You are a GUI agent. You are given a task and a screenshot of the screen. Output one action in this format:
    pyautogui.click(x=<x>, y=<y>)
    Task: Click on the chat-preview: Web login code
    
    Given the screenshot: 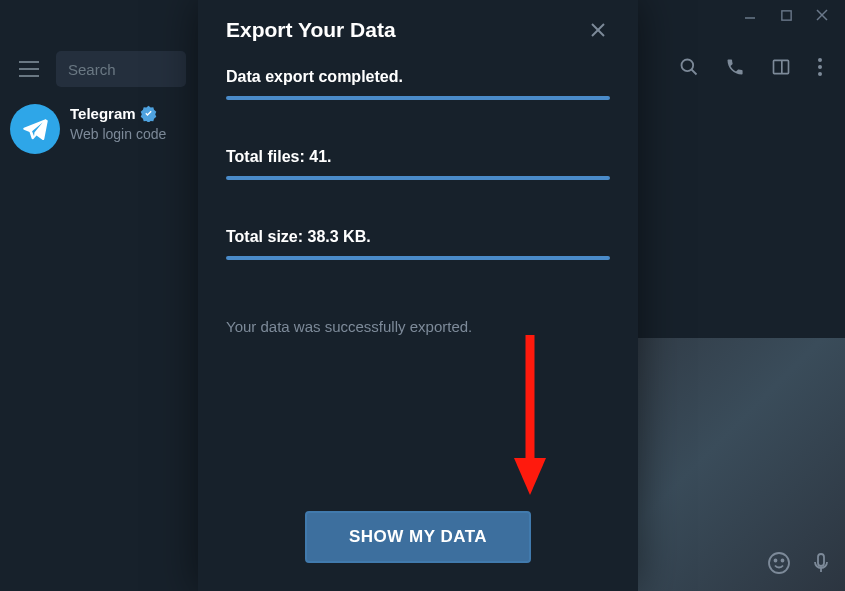 What is the action you would take?
    pyautogui.click(x=129, y=134)
    